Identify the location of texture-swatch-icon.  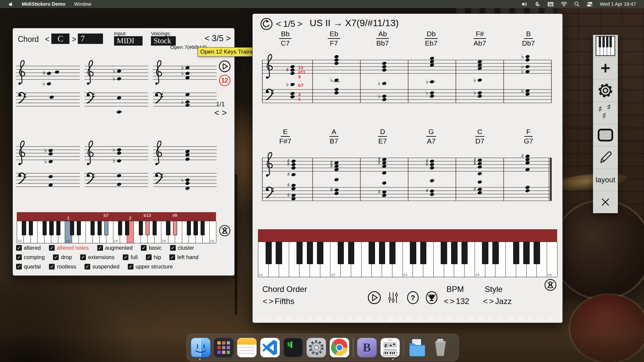
(605, 135).